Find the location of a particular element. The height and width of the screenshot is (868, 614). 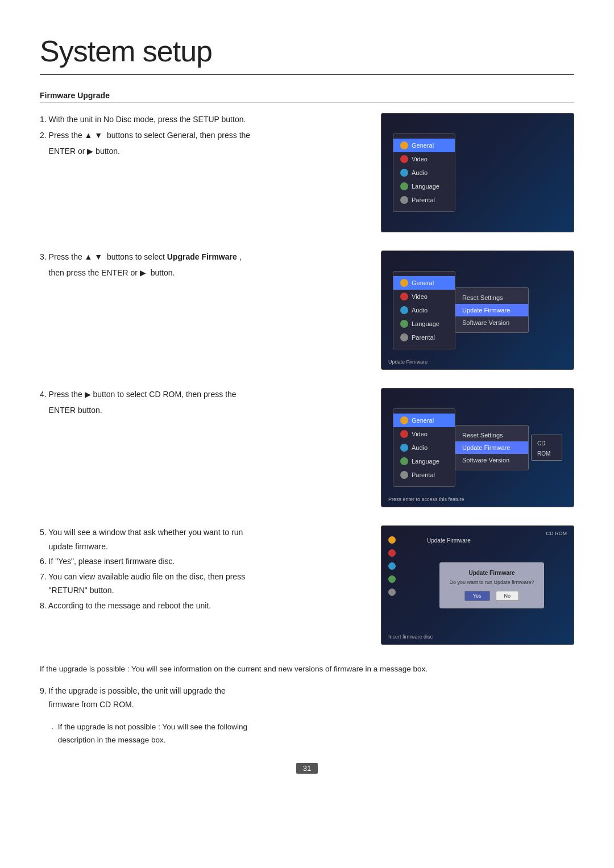

step-2-line-cont: ENTER or ▶ button. is located at coordinates (159, 152).